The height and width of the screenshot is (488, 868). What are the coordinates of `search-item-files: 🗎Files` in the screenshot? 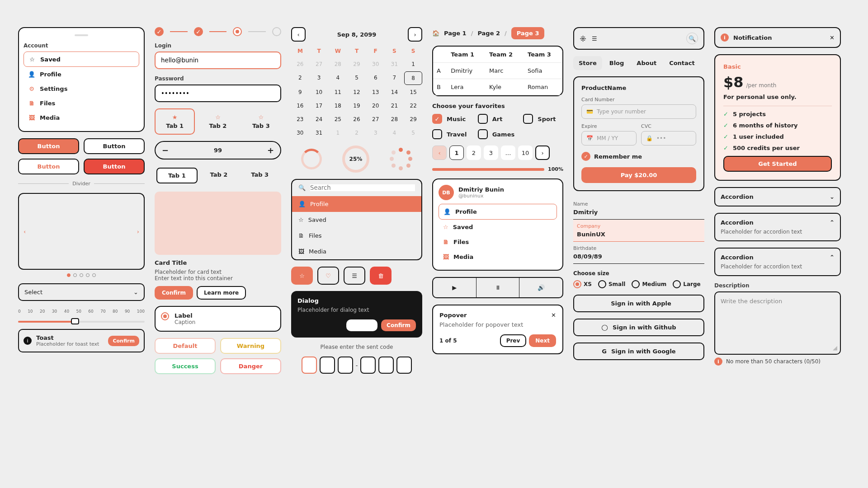 It's located at (357, 236).